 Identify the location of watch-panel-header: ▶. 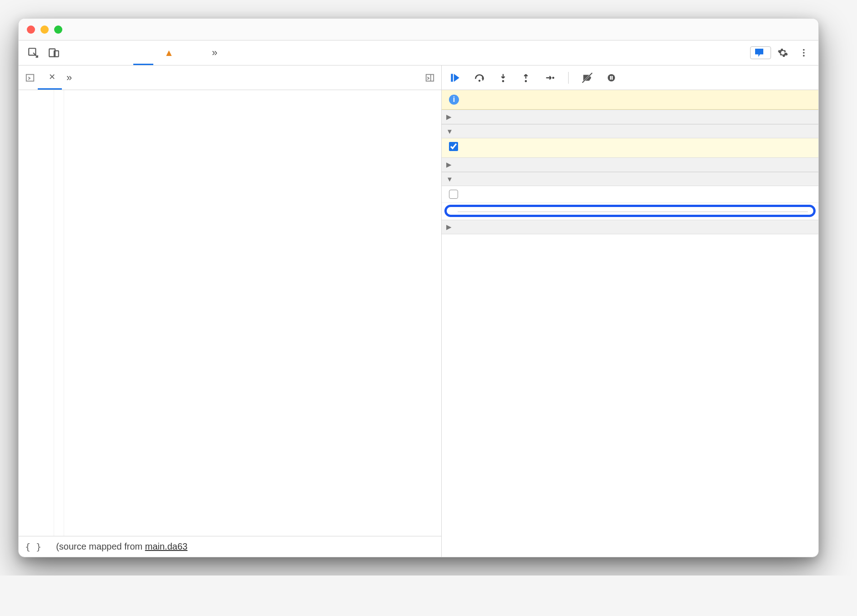
(630, 117).